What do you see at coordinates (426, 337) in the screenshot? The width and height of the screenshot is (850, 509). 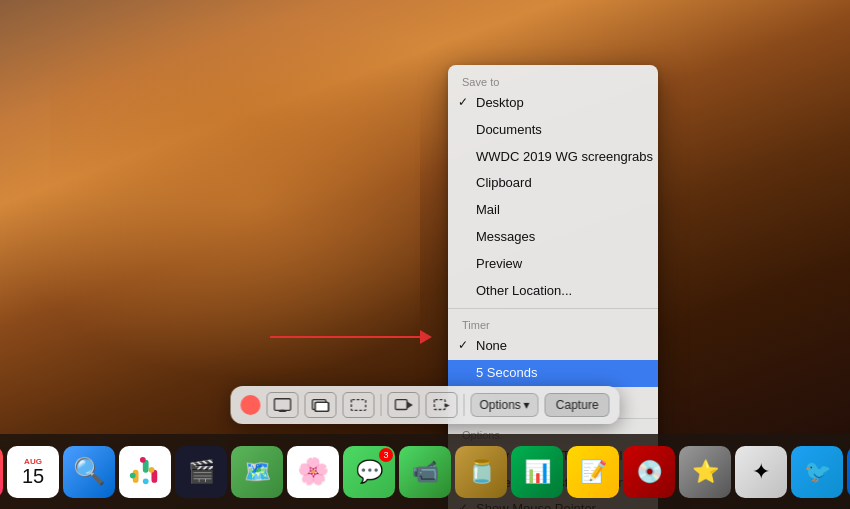 I see `arrow-head` at bounding box center [426, 337].